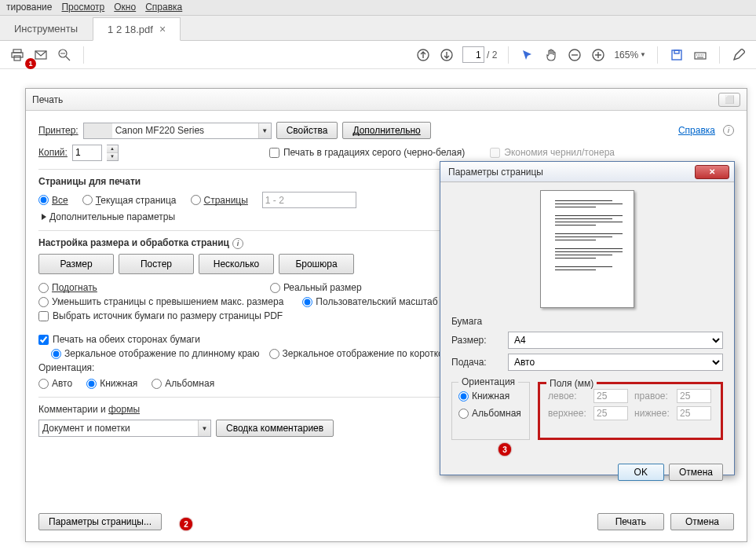  I want to click on tab-file-label: 1 2 18.pdf, so click(130, 30).